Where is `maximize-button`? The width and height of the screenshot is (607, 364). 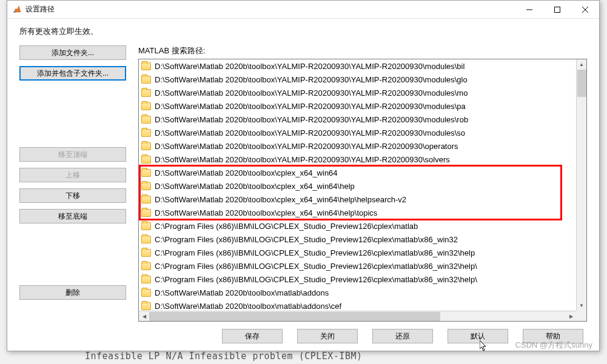 maximize-button is located at coordinates (557, 10).